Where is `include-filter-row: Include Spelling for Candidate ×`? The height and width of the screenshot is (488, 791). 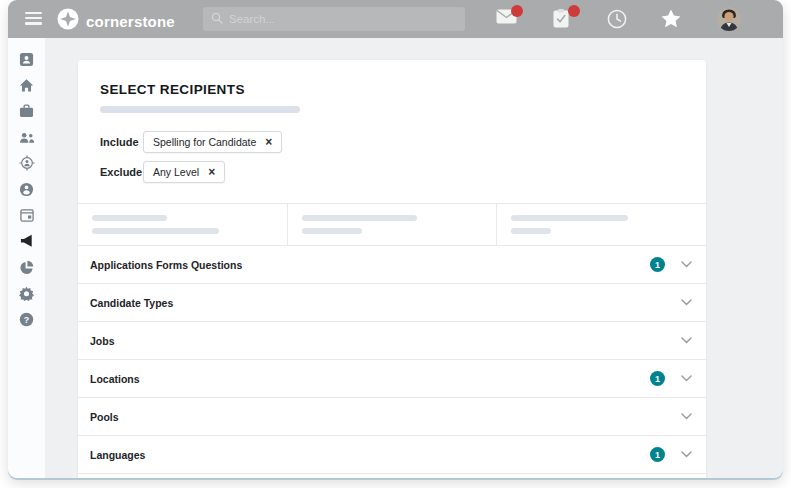
include-filter-row: Include Spelling for Candidate × is located at coordinates (392, 142).